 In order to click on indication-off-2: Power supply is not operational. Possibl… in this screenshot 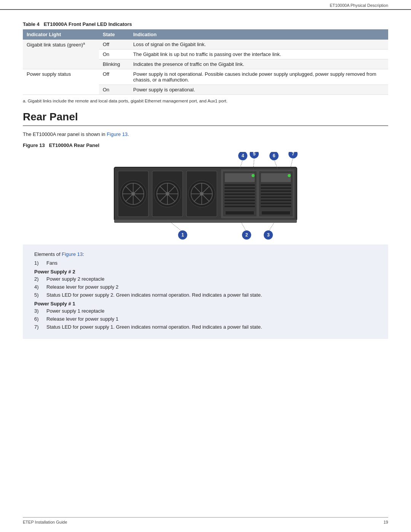, I will do `click(259, 77)`.